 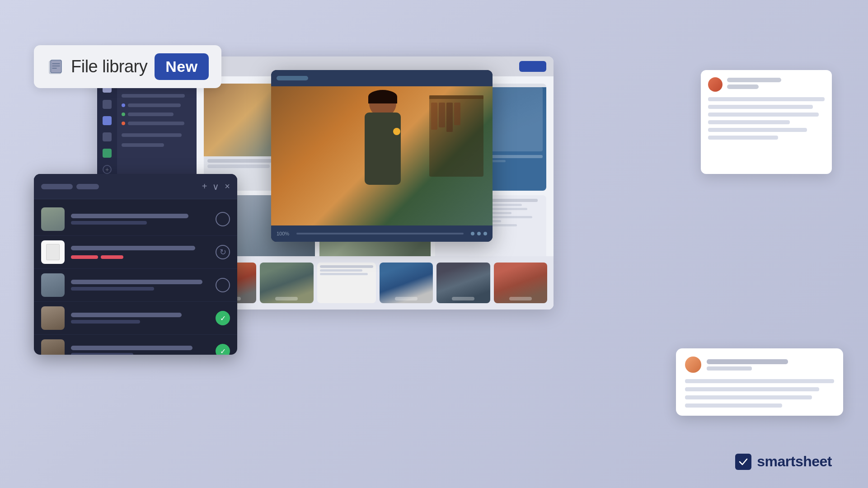 I want to click on comment-user-row, so click(x=766, y=84).